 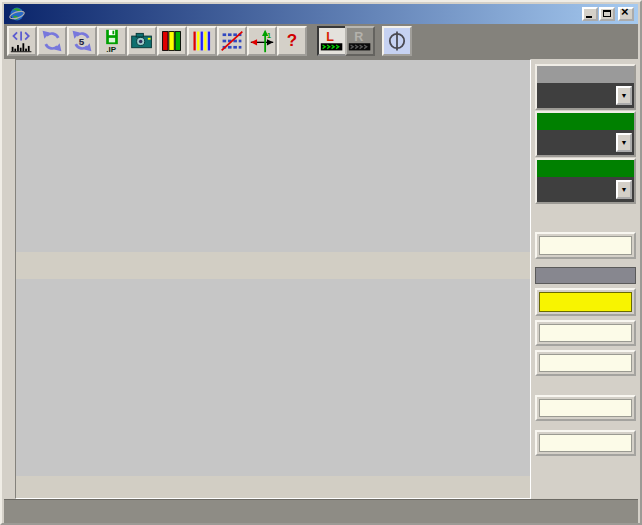 What do you see at coordinates (112, 41) in the screenshot?
I see `save-ip-icon: .IP` at bounding box center [112, 41].